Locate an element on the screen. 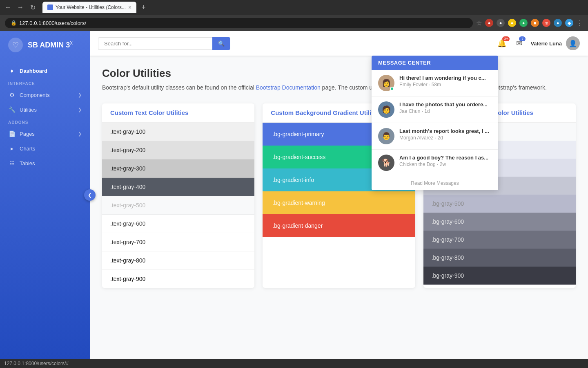 The width and height of the screenshot is (588, 368). message-text: Am I a good boy? The reason I as... is located at coordinates (445, 158).